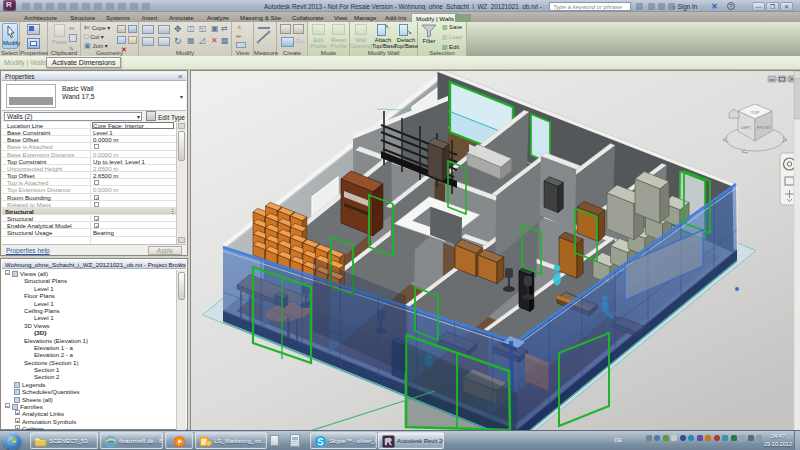  Describe the element at coordinates (756, 112) in the screenshot. I see `svg-text: TOP` at that location.